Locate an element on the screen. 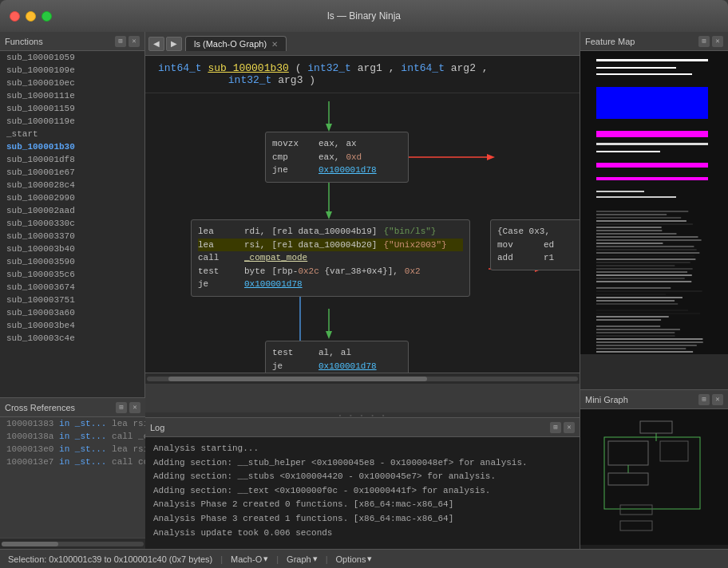 The width and height of the screenshot is (728, 568). comment: {"Unix2003"} is located at coordinates (415, 246).